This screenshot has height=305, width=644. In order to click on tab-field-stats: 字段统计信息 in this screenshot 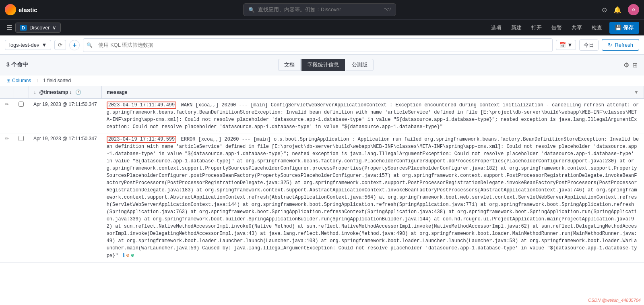, I will do `click(323, 65)`.